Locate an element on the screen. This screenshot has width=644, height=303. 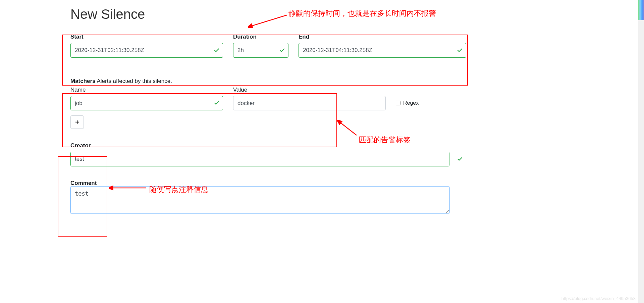
regex-checkbox is located at coordinates (398, 103).